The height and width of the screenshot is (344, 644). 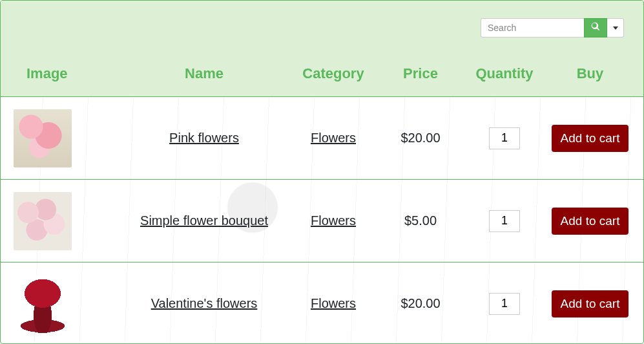 I want to click on col-header-buy: Buy, so click(x=590, y=74).